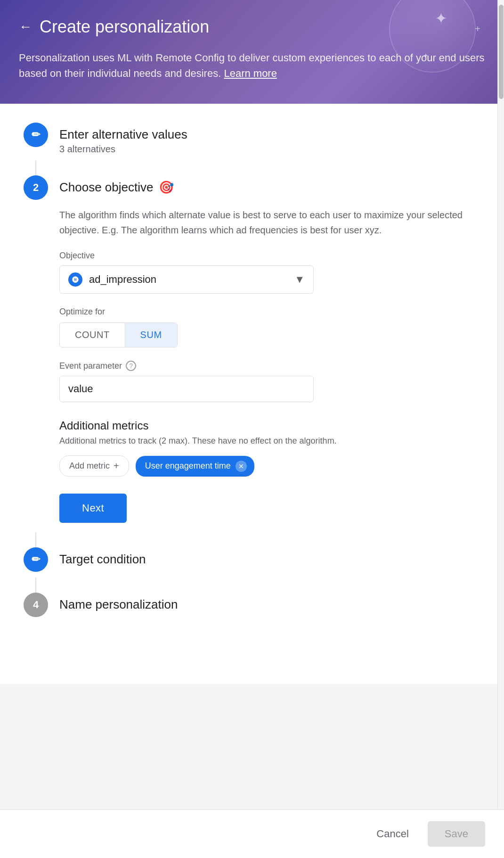 The height and width of the screenshot is (858, 504). I want to click on step-3-row: ✏ Target condition, so click(252, 560).